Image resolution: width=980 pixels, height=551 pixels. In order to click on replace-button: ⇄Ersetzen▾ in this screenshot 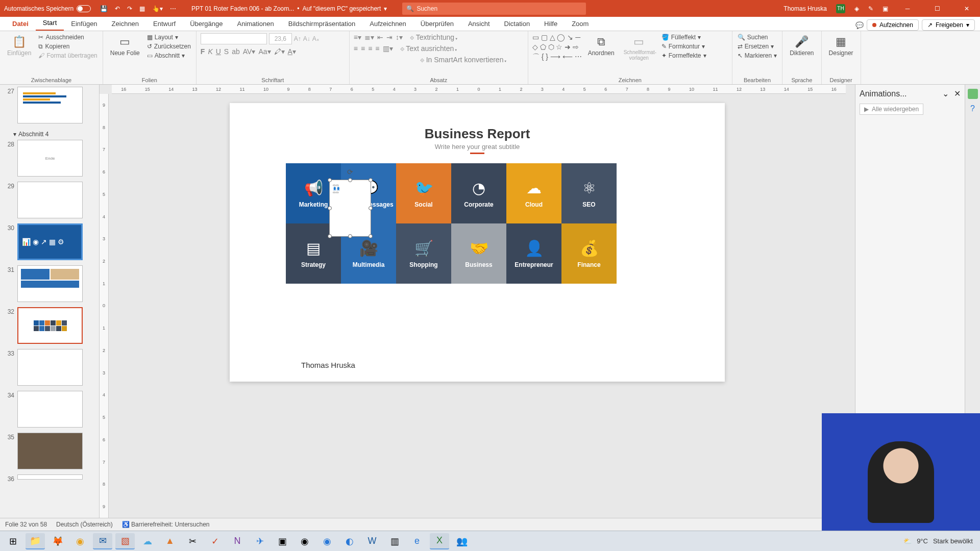, I will do `click(757, 46)`.